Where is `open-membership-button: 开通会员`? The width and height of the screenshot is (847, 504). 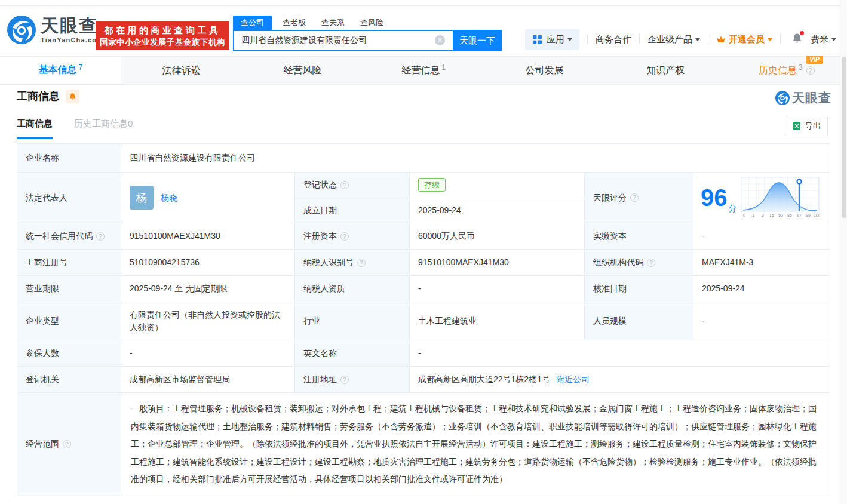
open-membership-button: 开通会员 is located at coordinates (744, 39).